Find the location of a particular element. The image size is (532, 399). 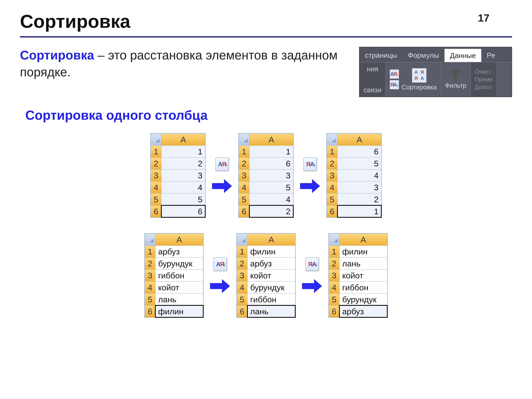

filter-advanced: Допол is located at coordinates (484, 87).